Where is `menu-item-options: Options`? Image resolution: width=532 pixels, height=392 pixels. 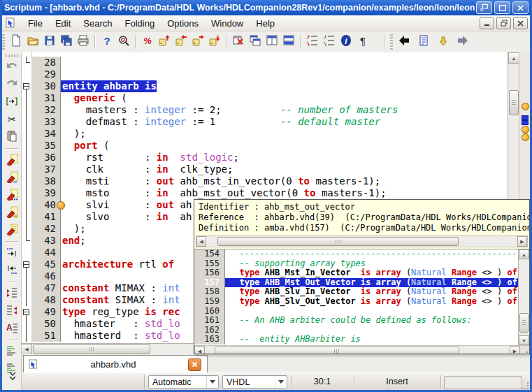 menu-item-options: Options is located at coordinates (183, 24).